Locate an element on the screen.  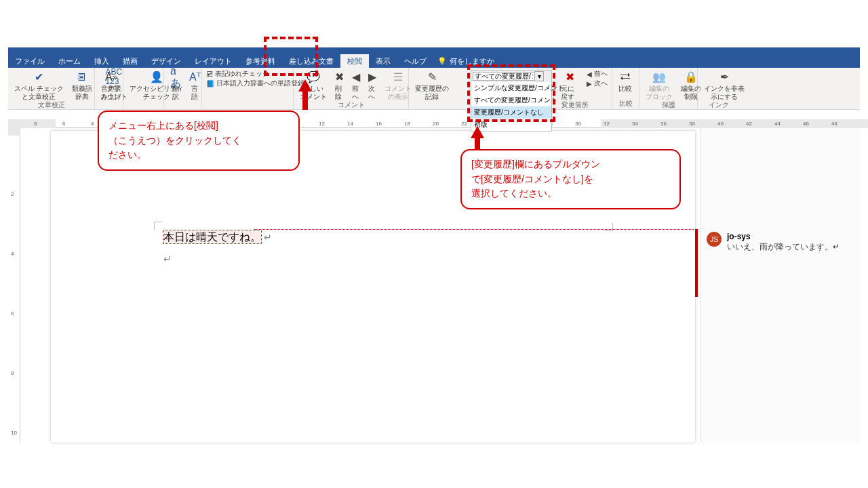
tab-insert: 挿入 is located at coordinates (102, 61).